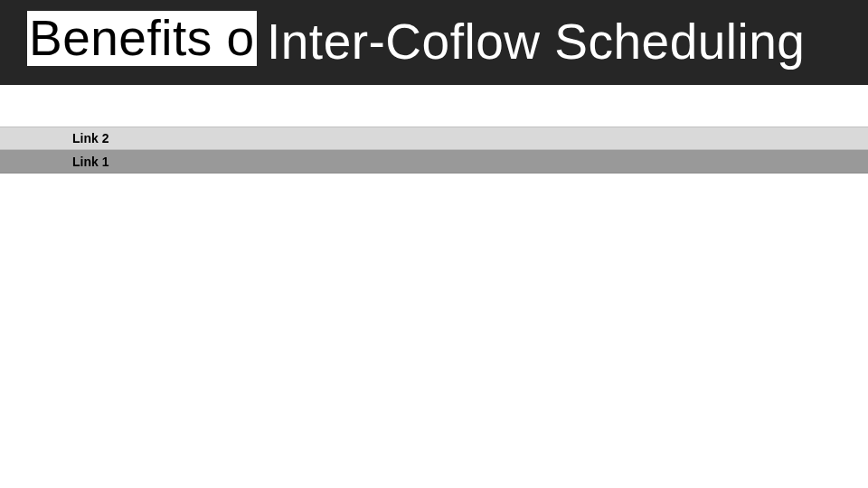 The image size is (868, 488). What do you see at coordinates (535, 42) in the screenshot?
I see `title-part-b: Inter-Coflow Scheduling` at bounding box center [535, 42].